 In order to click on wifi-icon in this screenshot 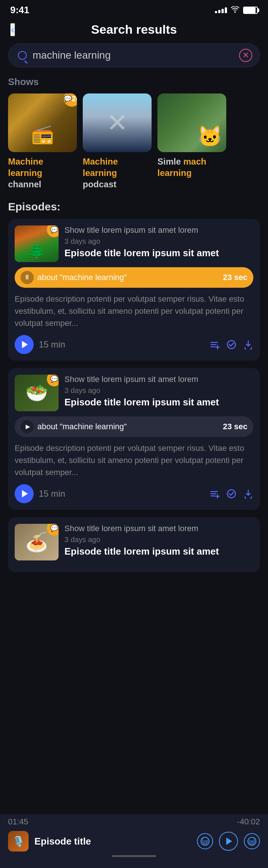, I will do `click(235, 10)`.